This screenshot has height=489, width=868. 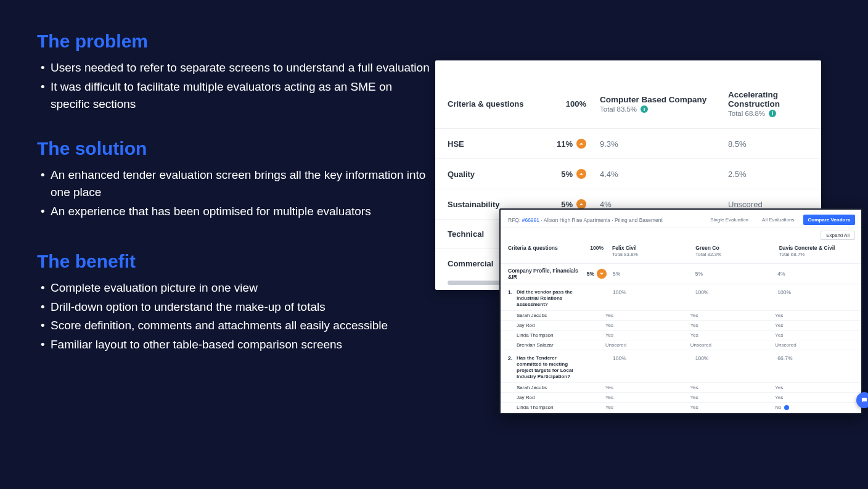 I want to click on heading-solution: The solution, so click(x=234, y=149).